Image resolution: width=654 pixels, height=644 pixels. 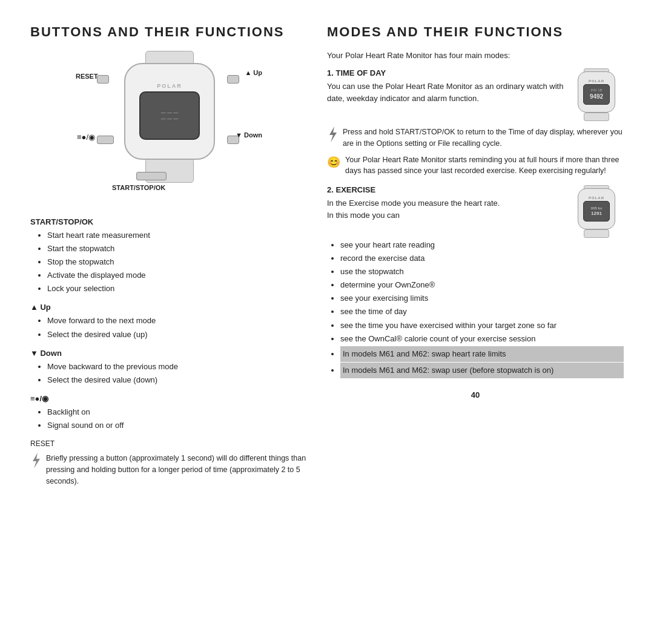 I want to click on mode-desc-1: You can use the Polar Heart Rate Monitor…, so click(x=446, y=92).